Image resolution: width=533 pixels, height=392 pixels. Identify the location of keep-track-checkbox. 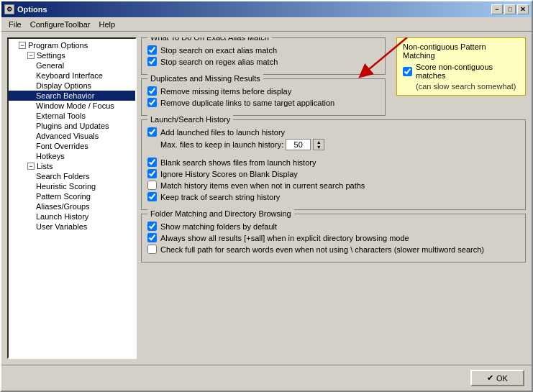
(152, 197).